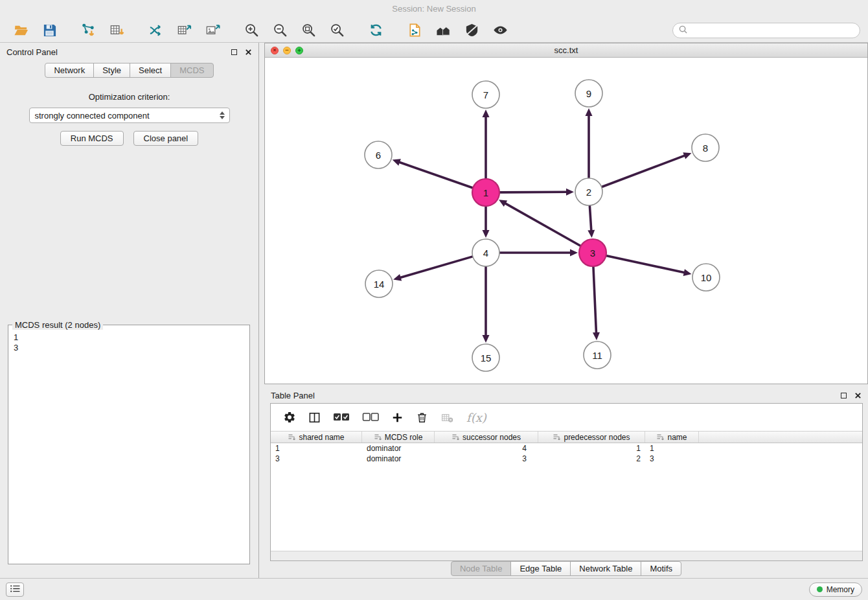 Image resolution: width=868 pixels, height=600 pixels. What do you see at coordinates (130, 115) in the screenshot?
I see `criterion-dropdown: strongly connected component` at bounding box center [130, 115].